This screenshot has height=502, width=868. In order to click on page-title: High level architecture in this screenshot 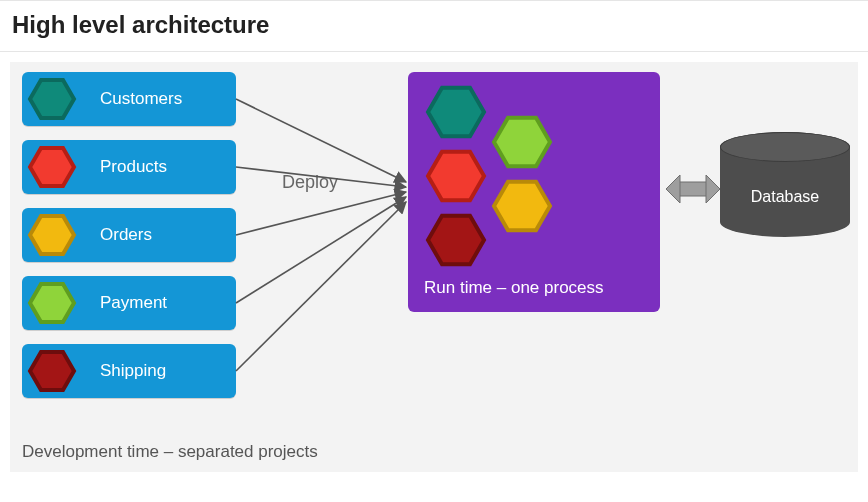, I will do `click(440, 25)`.